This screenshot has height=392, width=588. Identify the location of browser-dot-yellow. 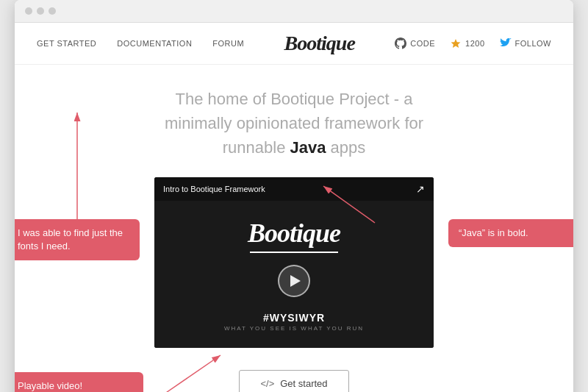
(40, 11).